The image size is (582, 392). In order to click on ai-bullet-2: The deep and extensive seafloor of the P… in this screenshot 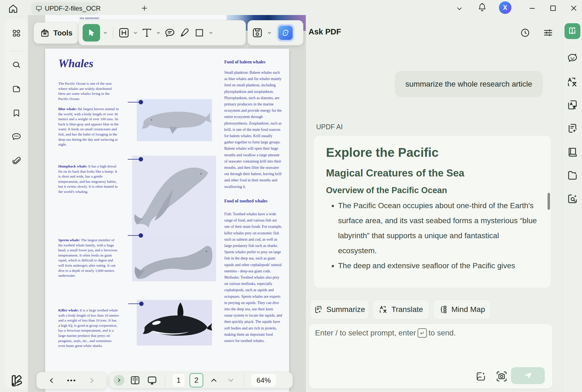, I will do `click(438, 266)`.